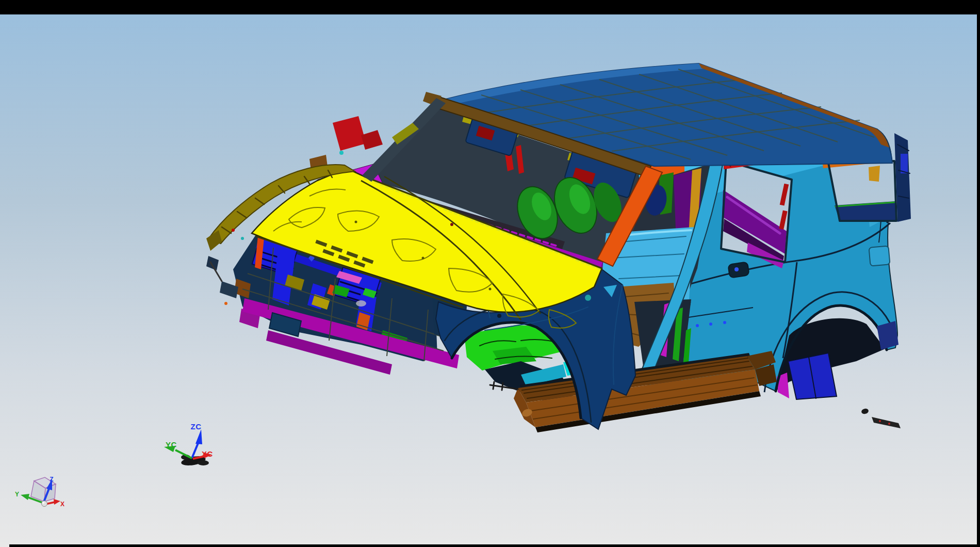 Image resolution: width=980 pixels, height=547 pixels. Describe the element at coordinates (207, 454) in the screenshot. I see `wcs-x-label: XC` at that location.